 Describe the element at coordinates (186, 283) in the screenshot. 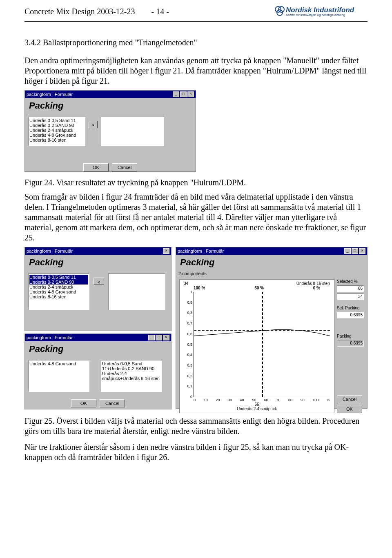

I see `chart-title-left: 34` at that location.